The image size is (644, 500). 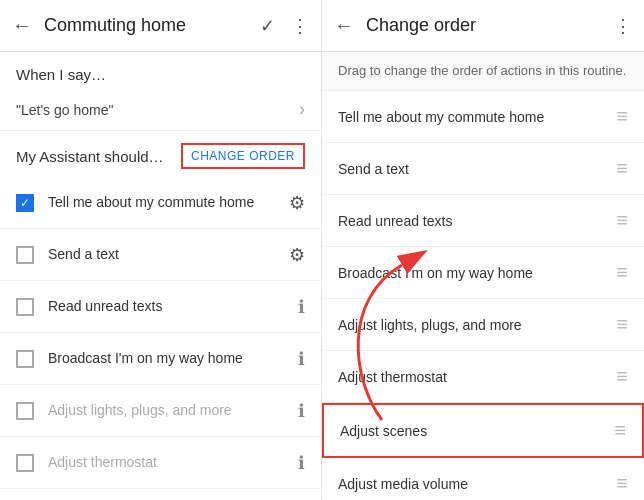 What do you see at coordinates (160, 359) in the screenshot?
I see `action-item-4: Broadcast I'm on my way home ℹ` at bounding box center [160, 359].